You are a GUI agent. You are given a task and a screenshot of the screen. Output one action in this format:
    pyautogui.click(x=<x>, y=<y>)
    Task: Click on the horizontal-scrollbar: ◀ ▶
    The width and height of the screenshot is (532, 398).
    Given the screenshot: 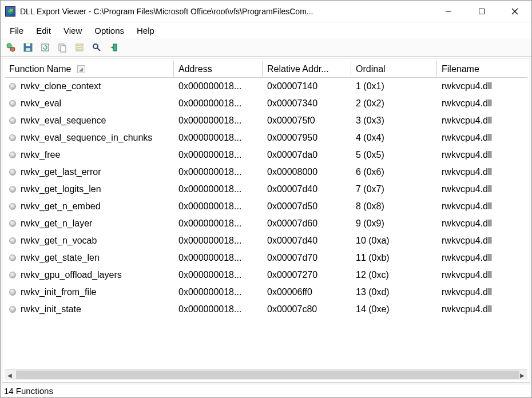 What is the action you would take?
    pyautogui.click(x=266, y=375)
    